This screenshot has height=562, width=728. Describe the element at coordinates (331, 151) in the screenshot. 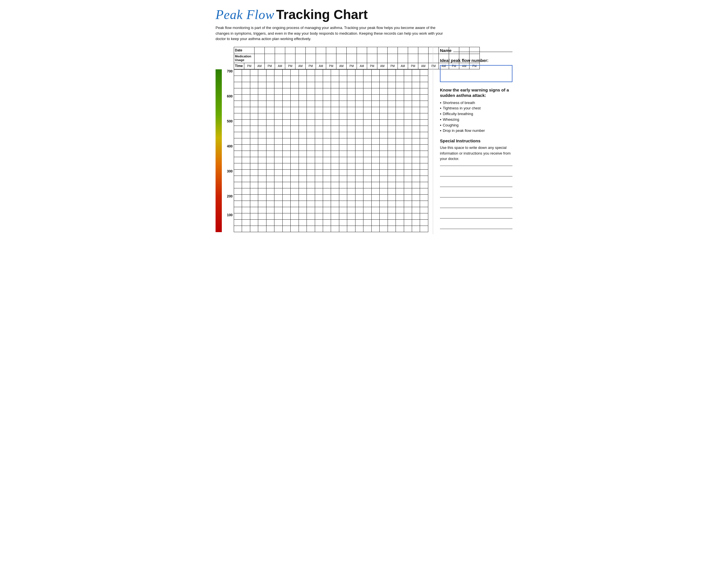

I see `data-grid-table` at that location.